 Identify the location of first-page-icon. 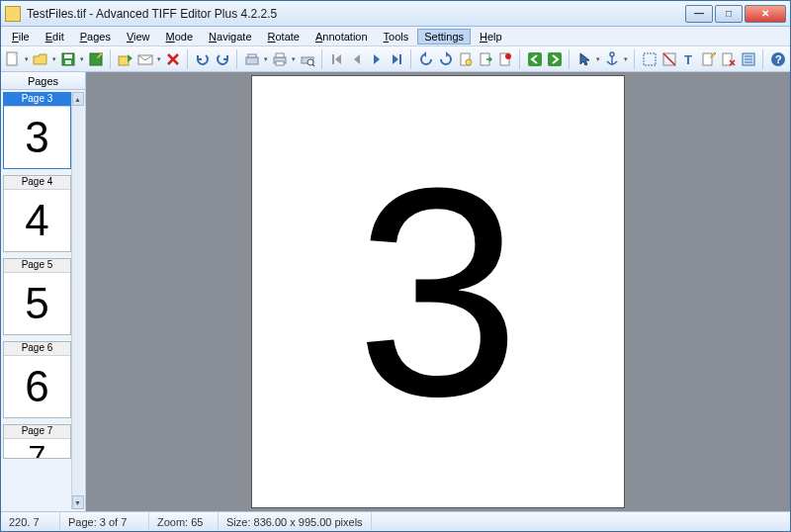
(337, 59).